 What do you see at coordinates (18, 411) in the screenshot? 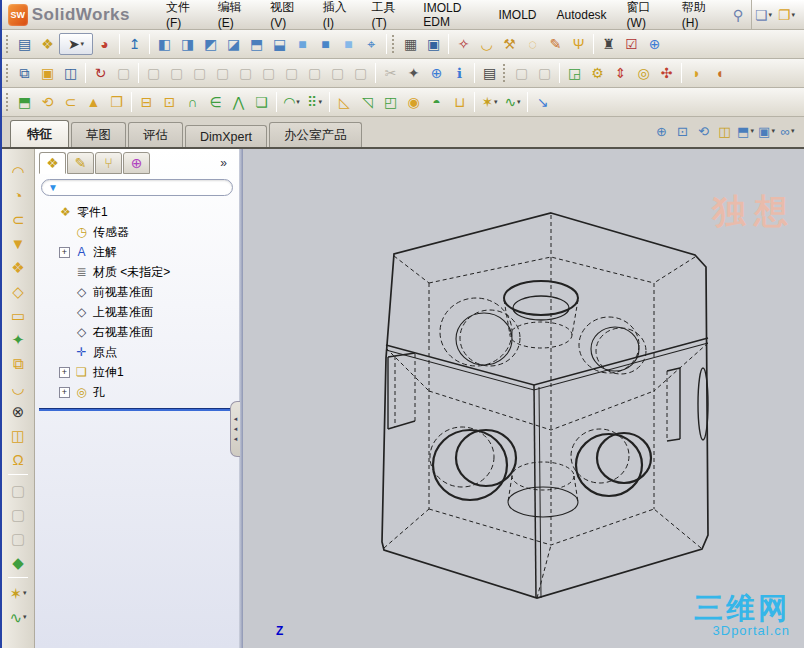
I see `delete-face-icon: ⊗` at bounding box center [18, 411].